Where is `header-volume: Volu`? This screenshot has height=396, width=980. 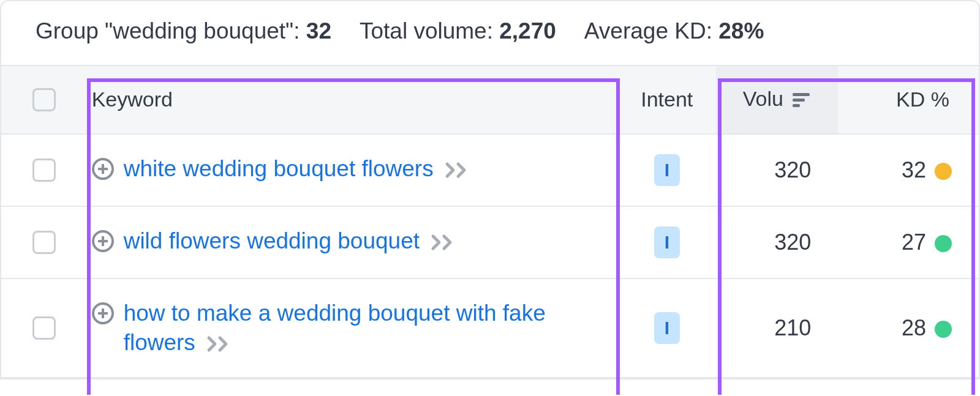
header-volume: Volu is located at coordinates (777, 100).